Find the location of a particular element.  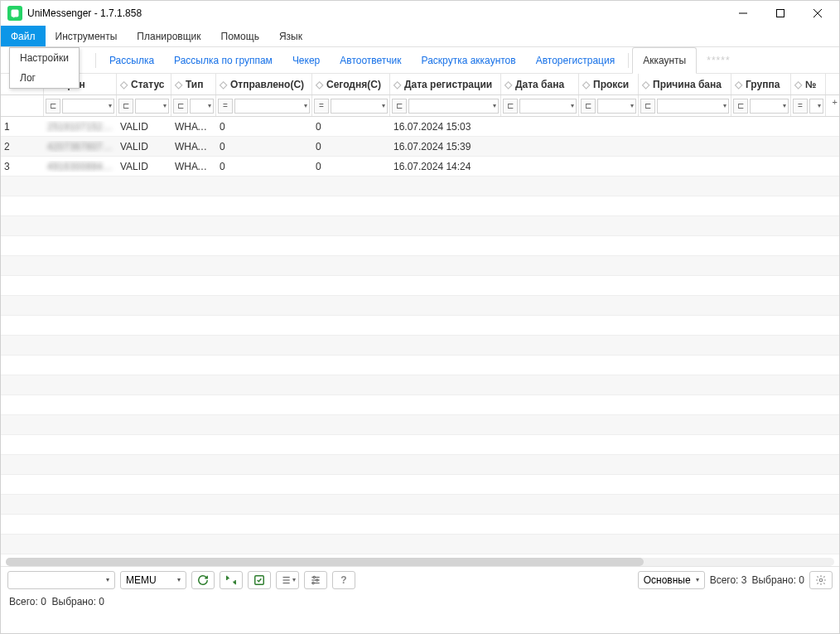

window-maximize-button is located at coordinates (780, 13).